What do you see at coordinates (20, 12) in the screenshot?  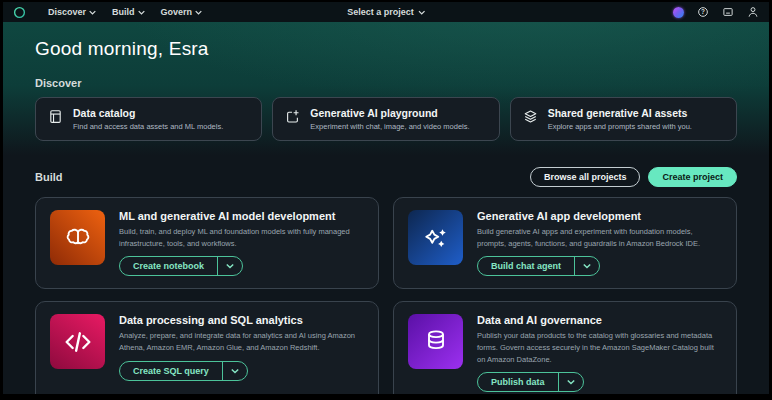 I see `sagemaker-studio-logo-icon` at bounding box center [20, 12].